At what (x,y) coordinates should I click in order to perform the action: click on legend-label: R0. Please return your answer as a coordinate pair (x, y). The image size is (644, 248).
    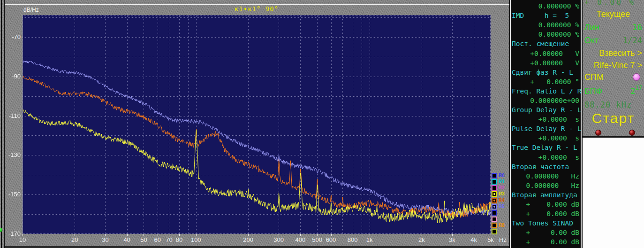
    Looking at the image, I should click on (502, 176).